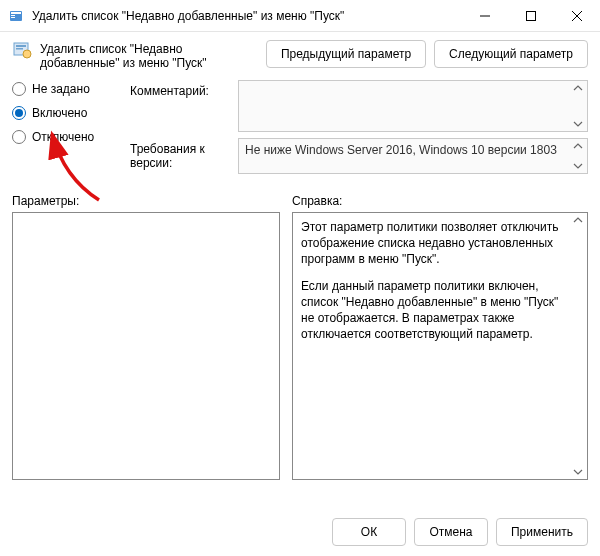  Describe the element at coordinates (413, 156) in the screenshot. I see `requirements-box: Не ниже Windows Server 2016, Windows 10 …` at that location.